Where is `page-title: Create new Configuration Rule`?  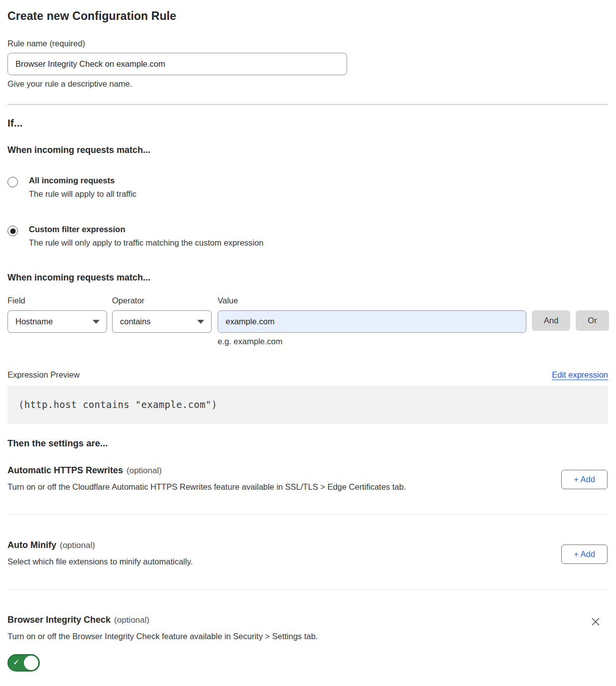
page-title: Create new Configuration Rule is located at coordinates (308, 16).